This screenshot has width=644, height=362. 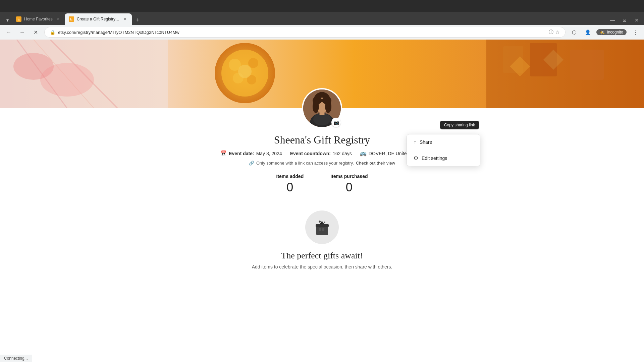 I want to click on incognito-label: Incognito, so click(x=615, y=32).